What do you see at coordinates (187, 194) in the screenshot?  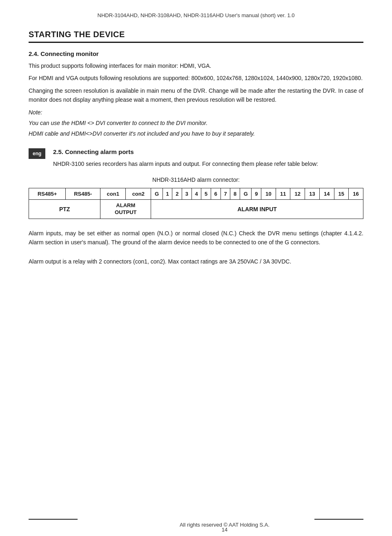 I see `col-3: 3` at bounding box center [187, 194].